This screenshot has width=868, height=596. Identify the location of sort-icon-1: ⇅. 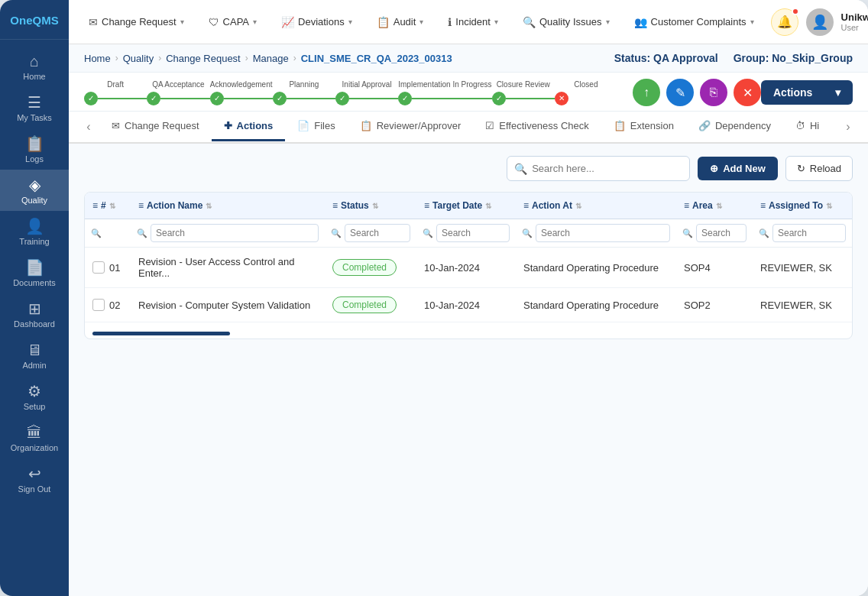
(209, 206).